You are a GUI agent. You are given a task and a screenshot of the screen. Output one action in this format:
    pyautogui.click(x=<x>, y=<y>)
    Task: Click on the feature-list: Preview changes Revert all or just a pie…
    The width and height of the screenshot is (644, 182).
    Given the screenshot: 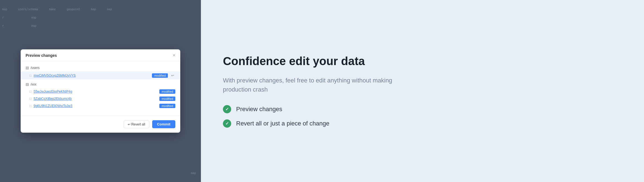 What is the action you would take?
    pyautogui.click(x=422, y=116)
    